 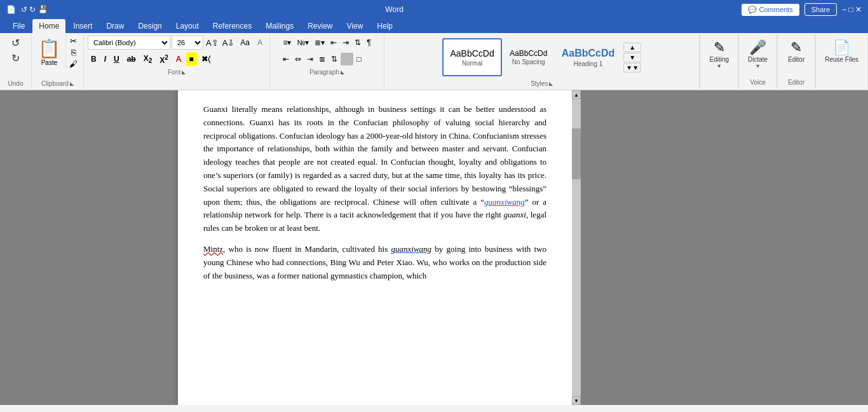 What do you see at coordinates (327, 43) in the screenshot?
I see `para-list-row: ≡▾ №▾ ≣▾ ⇤ ⇥ ⇅ ¶` at bounding box center [327, 43].